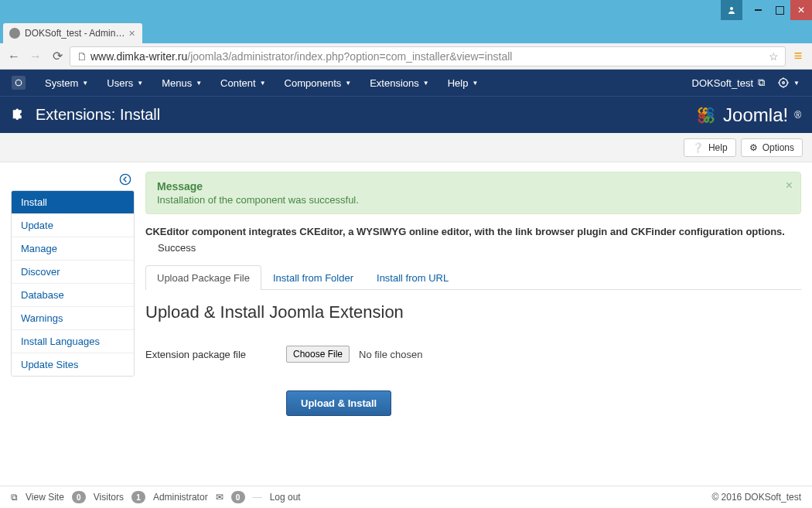  Describe the element at coordinates (139, 56) in the screenshot. I see `url-host: www.dimka-writer.ru` at that location.